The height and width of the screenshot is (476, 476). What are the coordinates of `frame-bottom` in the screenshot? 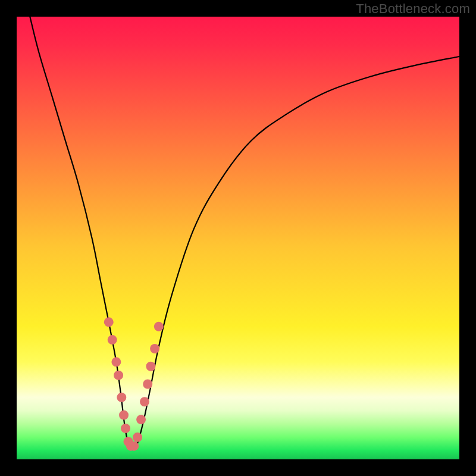 It's located at (238, 468).